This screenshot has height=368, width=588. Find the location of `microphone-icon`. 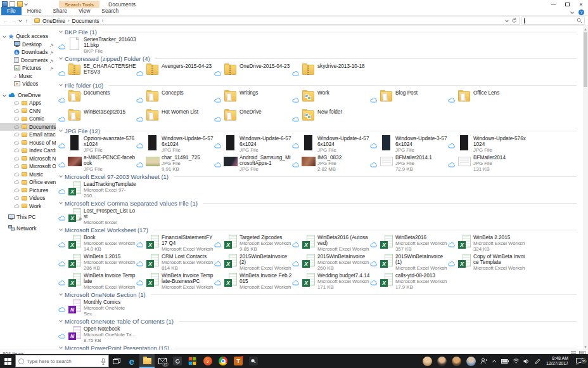

microphone-icon is located at coordinates (103, 362).